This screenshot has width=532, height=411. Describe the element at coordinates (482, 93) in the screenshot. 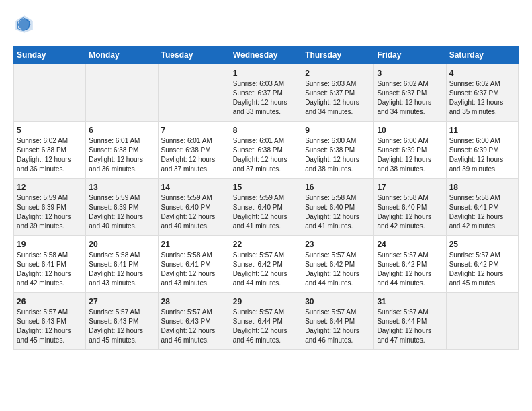

I see `calendar-cell: 4Sunrise: 6:02 AM Sunset: 6:37 PM Daylig…` at that location.